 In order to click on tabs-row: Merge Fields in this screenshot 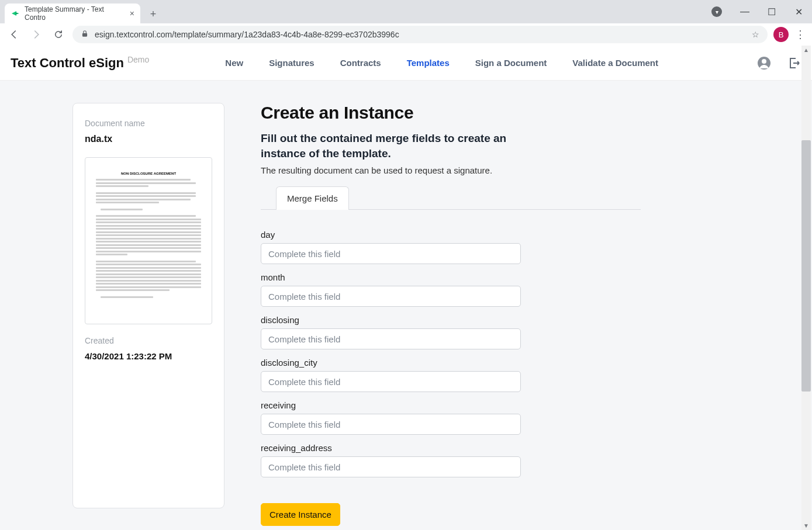, I will do `click(451, 198)`.